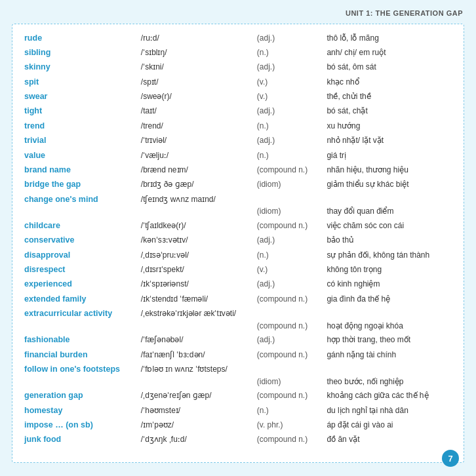  I want to click on header-bar: UNIT 1: THE GENERATION GAP, so click(238, 12).